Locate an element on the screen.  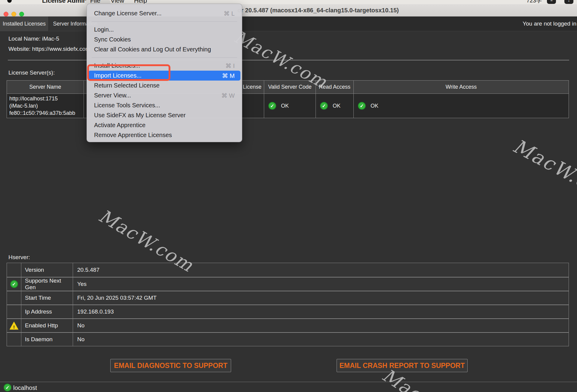
download-icon: ↓ is located at coordinates (569, 2).